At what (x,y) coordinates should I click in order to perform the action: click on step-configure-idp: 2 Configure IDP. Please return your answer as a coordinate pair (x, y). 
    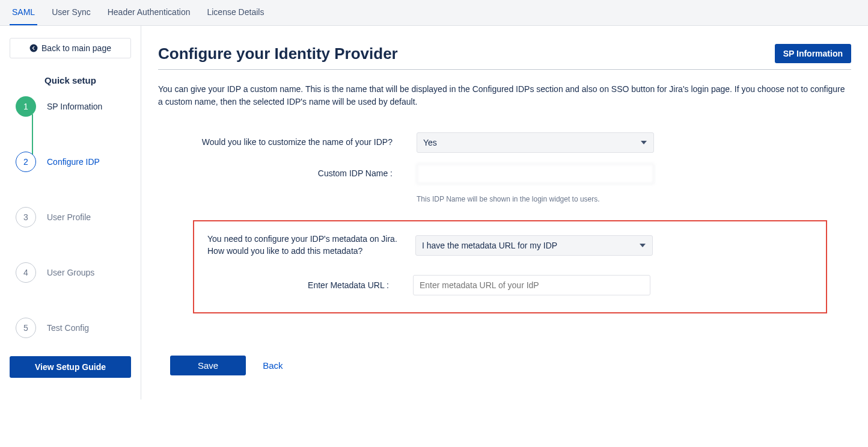
    Looking at the image, I should click on (73, 179).